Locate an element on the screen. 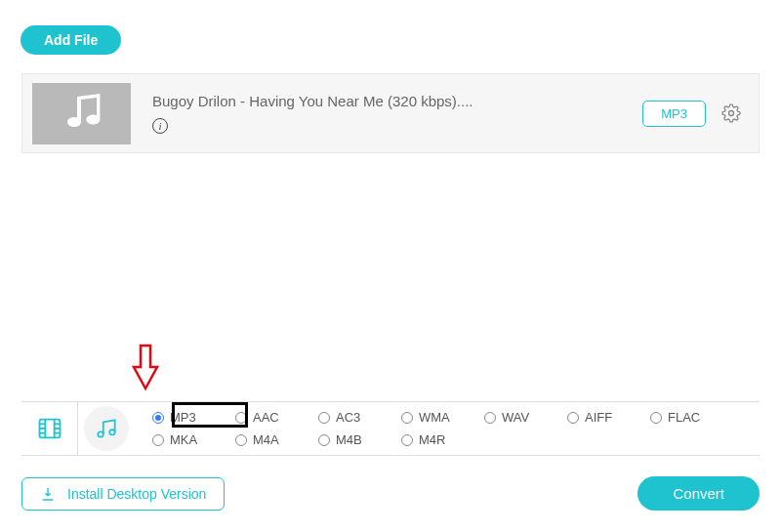 The image size is (781, 532). format-option-mp3: MP3 is located at coordinates (193, 418).